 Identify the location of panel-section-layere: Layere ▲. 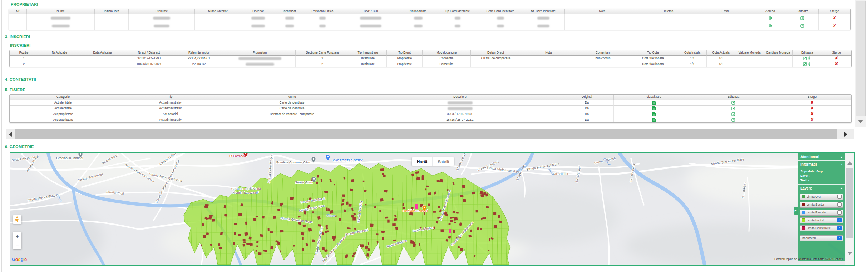
(822, 188).